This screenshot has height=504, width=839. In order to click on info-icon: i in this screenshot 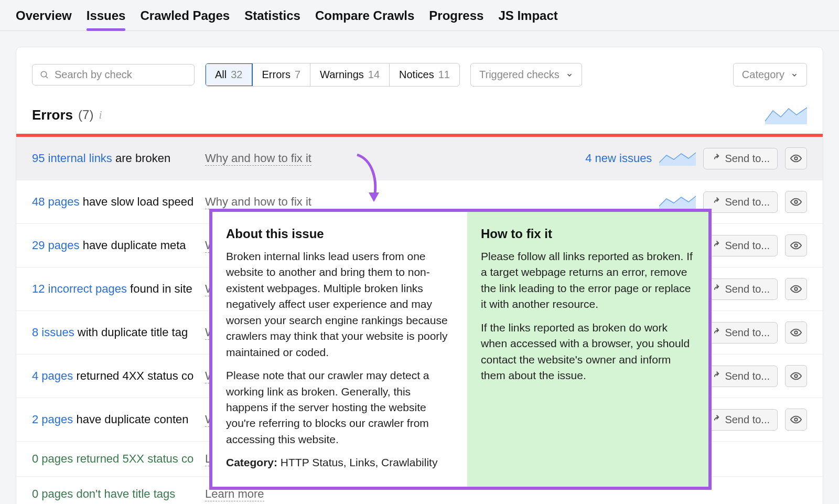, I will do `click(100, 115)`.